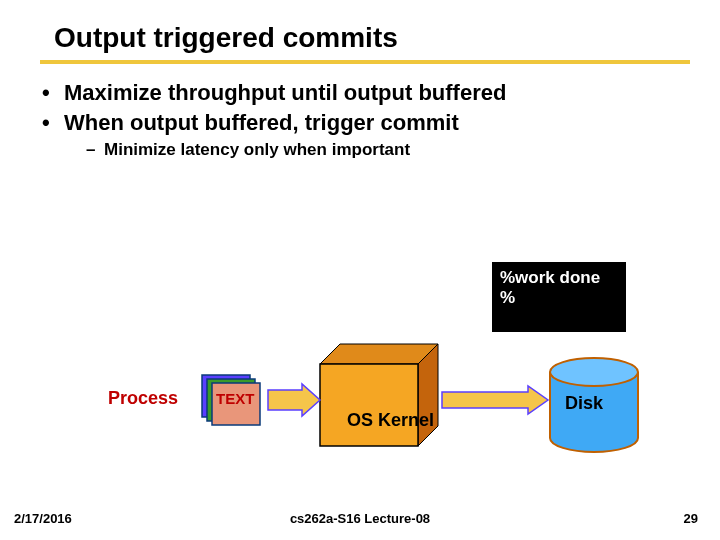 This screenshot has height=540, width=720. Describe the element at coordinates (235, 398) in the screenshot. I see `text-box-label: TEXT` at that location.